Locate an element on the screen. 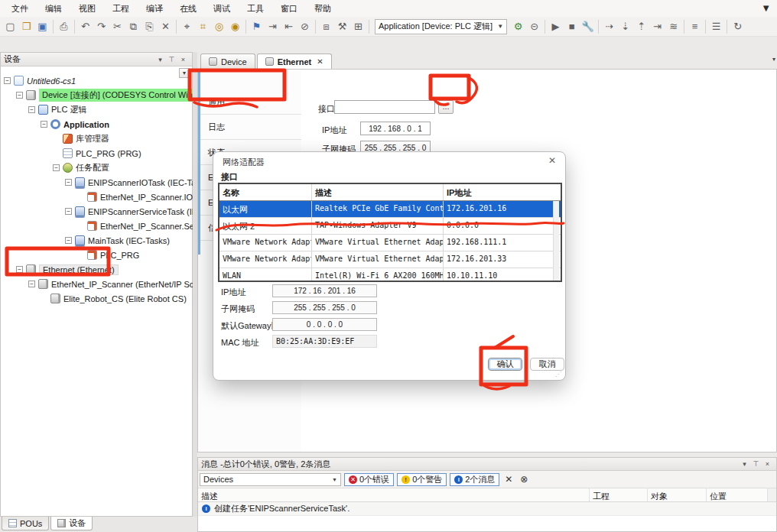  message-row: i 创建任务'ENIPScannerServiceTask'. is located at coordinates (487, 509).